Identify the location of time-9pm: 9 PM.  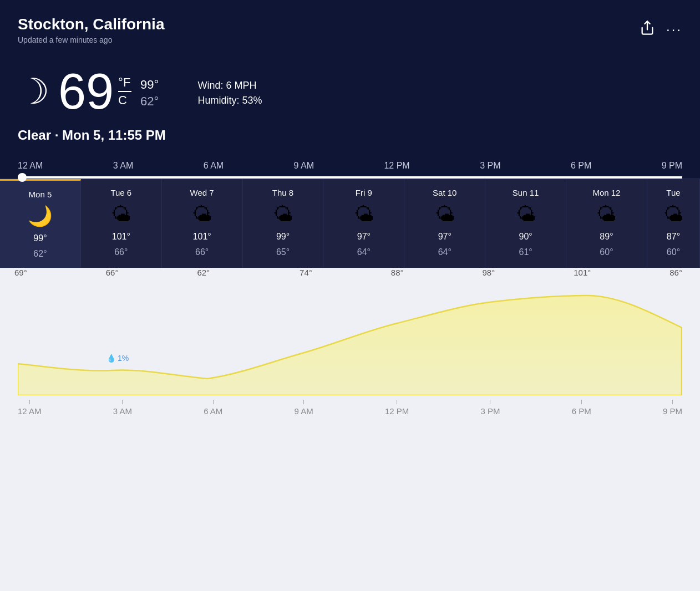
(672, 166).